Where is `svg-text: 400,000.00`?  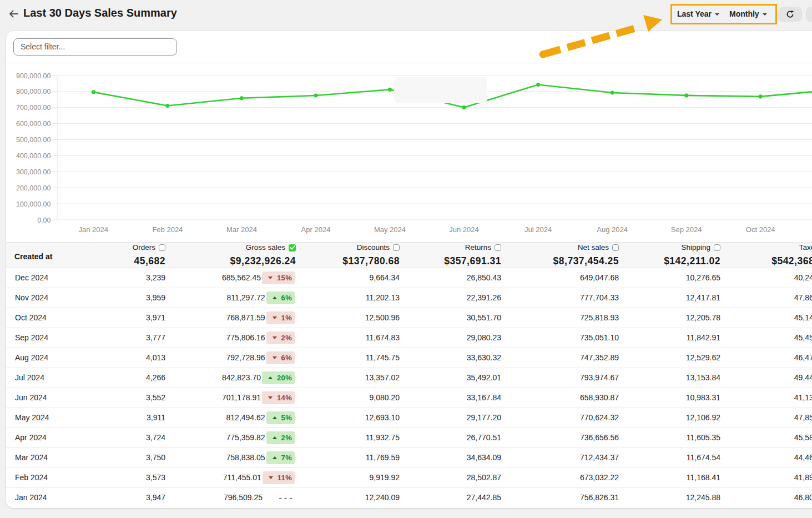 svg-text: 400,000.00 is located at coordinates (33, 156).